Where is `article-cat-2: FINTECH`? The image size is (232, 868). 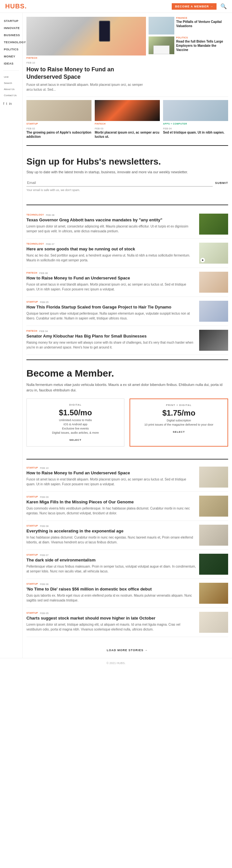
article-cat-2: FINTECH is located at coordinates (32, 273).